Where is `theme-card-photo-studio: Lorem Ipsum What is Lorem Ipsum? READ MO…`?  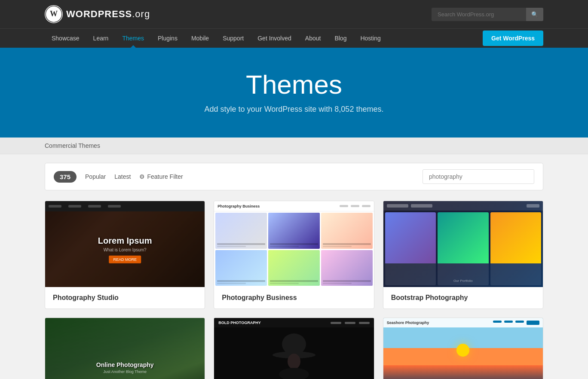
theme-card-photo-studio: Lorem Ipsum What is Lorem Ipsum? READ MO… is located at coordinates (125, 255).